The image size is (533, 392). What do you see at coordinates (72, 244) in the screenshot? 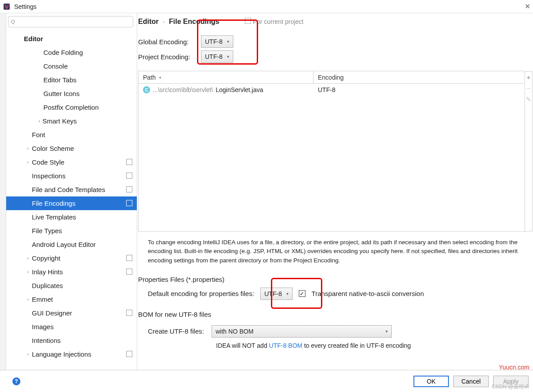
I see `sidebar-item: Android Layout Editor` at bounding box center [72, 244].